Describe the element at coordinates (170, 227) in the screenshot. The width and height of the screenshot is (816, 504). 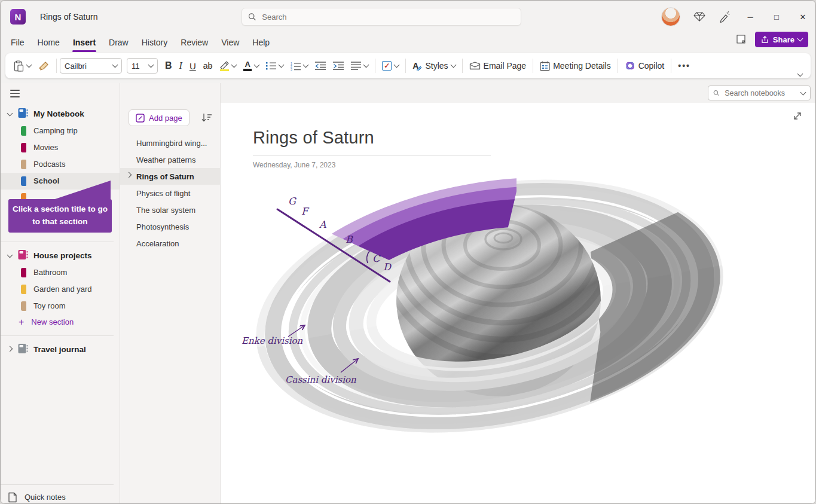
I see `page-item-photosynthesis: Photosynthesis` at that location.